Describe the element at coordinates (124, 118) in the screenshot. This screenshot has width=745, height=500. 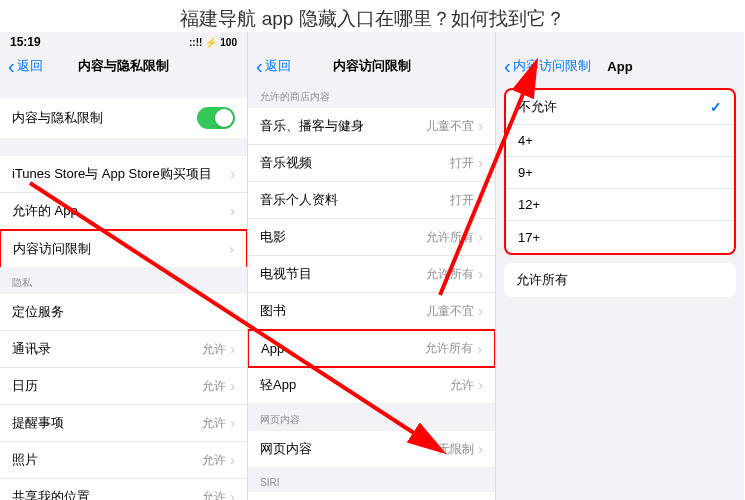
I see `toggle-group: 内容与隐私限制` at that location.